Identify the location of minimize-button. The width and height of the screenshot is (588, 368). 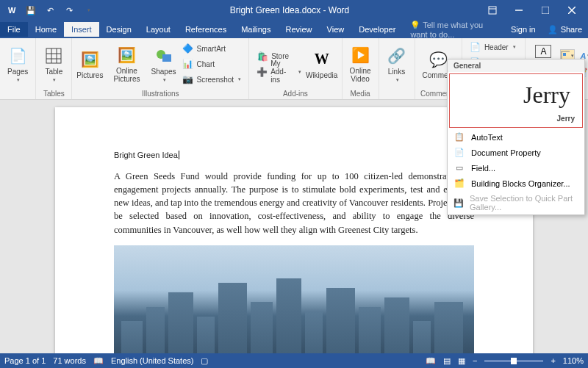
(519, 10).